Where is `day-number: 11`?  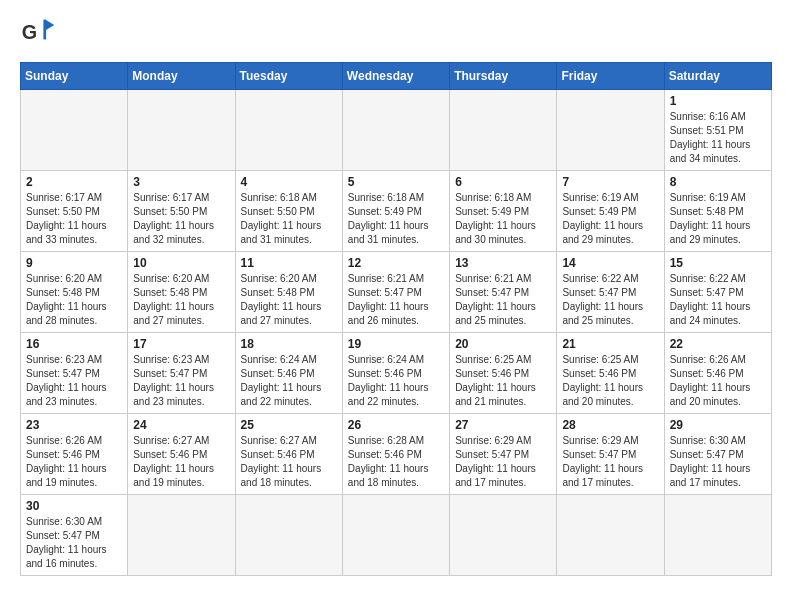 day-number: 11 is located at coordinates (289, 263).